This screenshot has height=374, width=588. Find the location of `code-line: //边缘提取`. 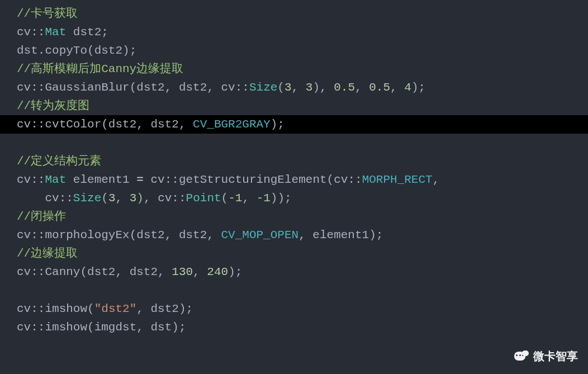

code-line: //边缘提取 is located at coordinates (302, 254).